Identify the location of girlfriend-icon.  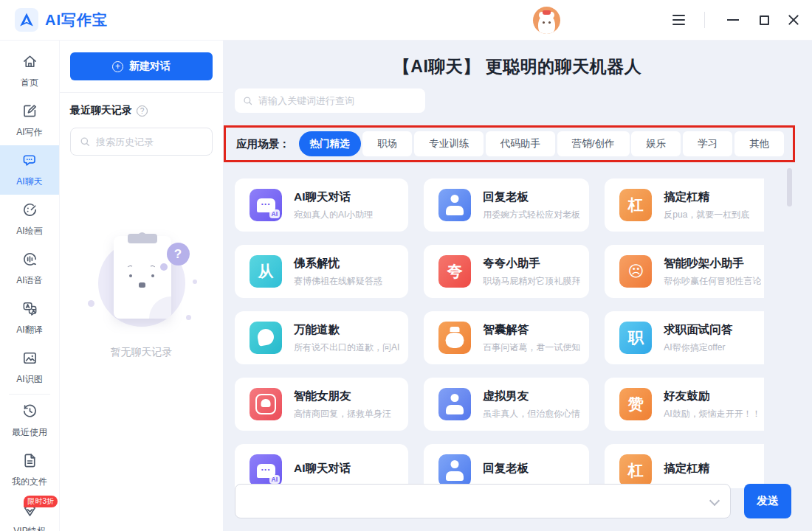
(266, 404).